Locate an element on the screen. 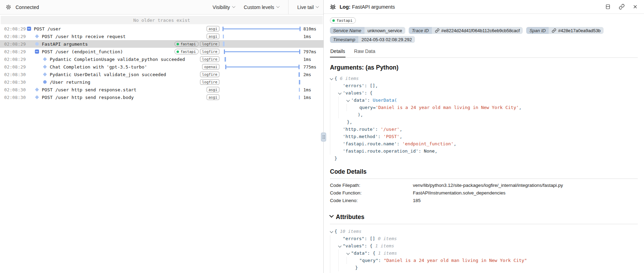 This screenshot has height=273, width=644. code-detail-value: 185 is located at coordinates (417, 201).